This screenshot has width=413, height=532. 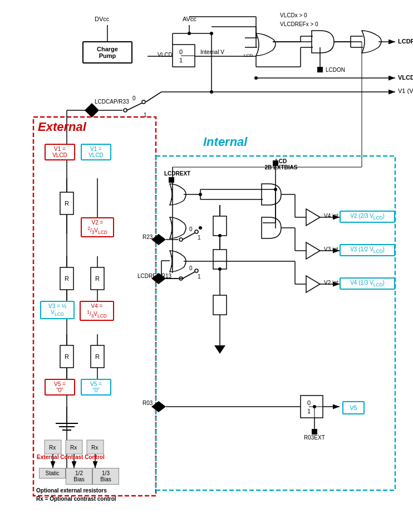 I want to click on half-bias-box: 1/2 Bias, so click(x=79, y=476).